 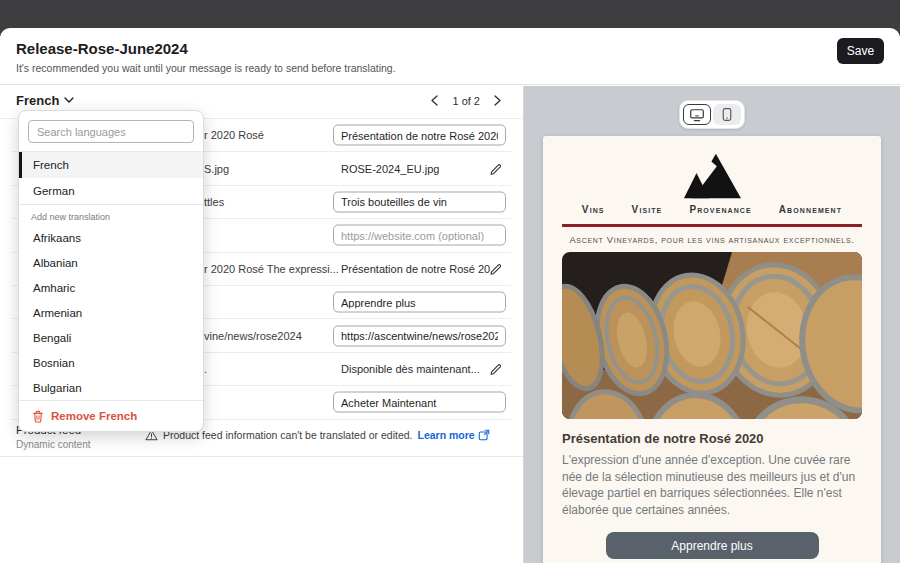 I want to click on remove-french-button: Remove French, so click(x=111, y=416).